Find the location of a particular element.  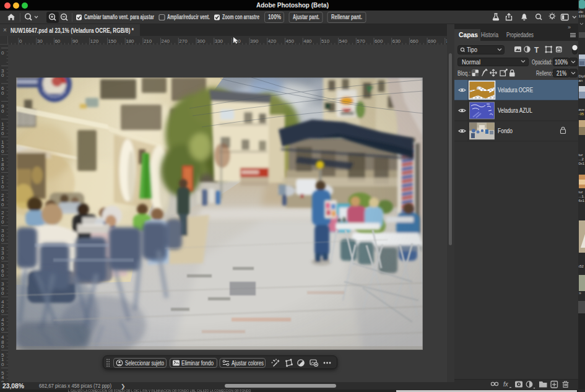

svg-text: 600 is located at coordinates (379, 41).